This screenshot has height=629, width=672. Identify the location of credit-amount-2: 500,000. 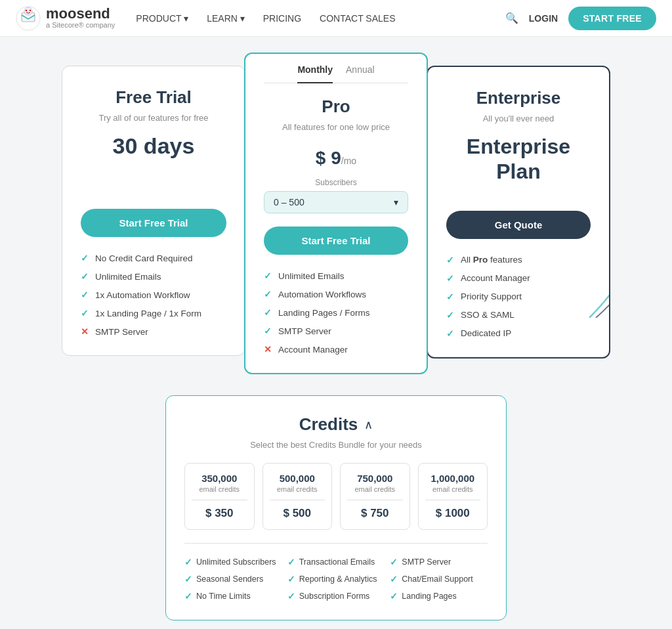
(298, 478).